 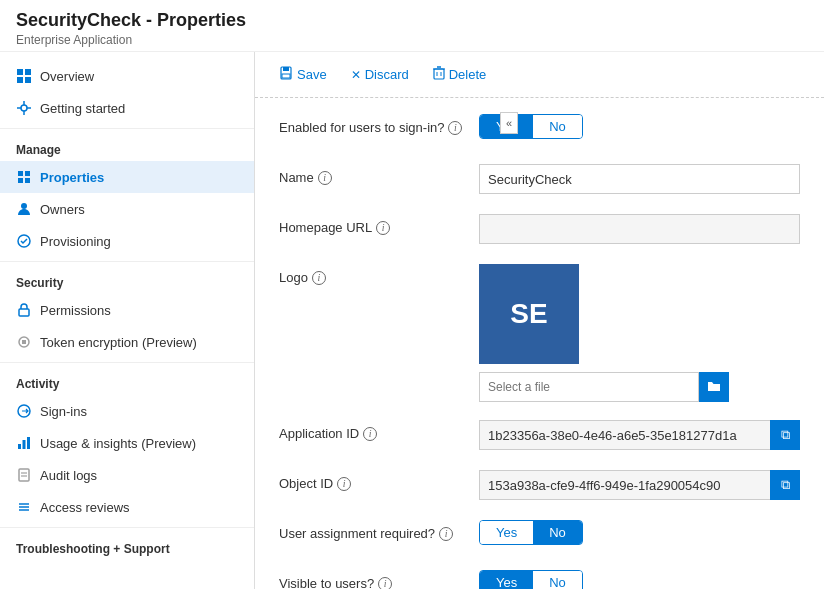 What do you see at coordinates (589, 387) in the screenshot?
I see `file-select-input` at bounding box center [589, 387].